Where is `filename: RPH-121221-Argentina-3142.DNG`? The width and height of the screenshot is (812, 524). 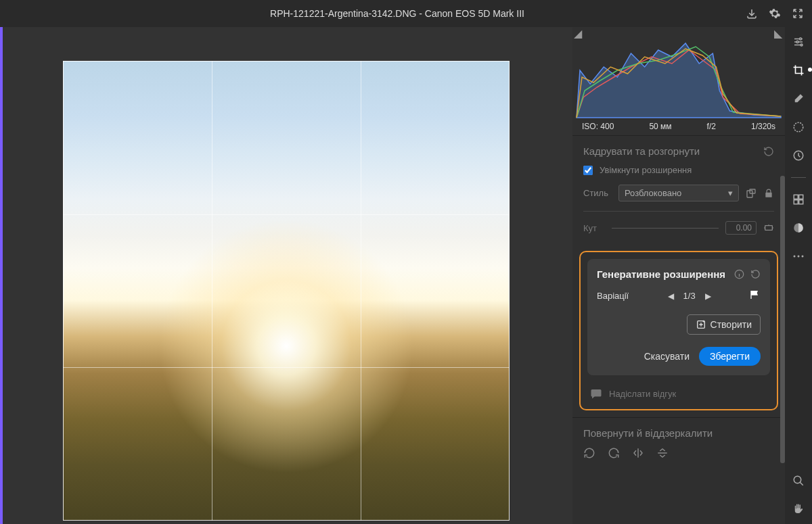
filename: RPH-121221-Argentina-3142.DNG is located at coordinates (343, 14).